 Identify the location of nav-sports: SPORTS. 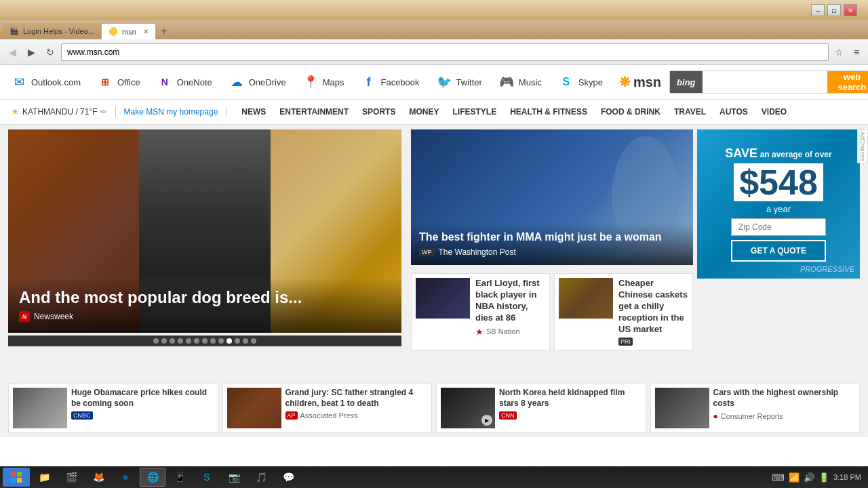
(378, 112).